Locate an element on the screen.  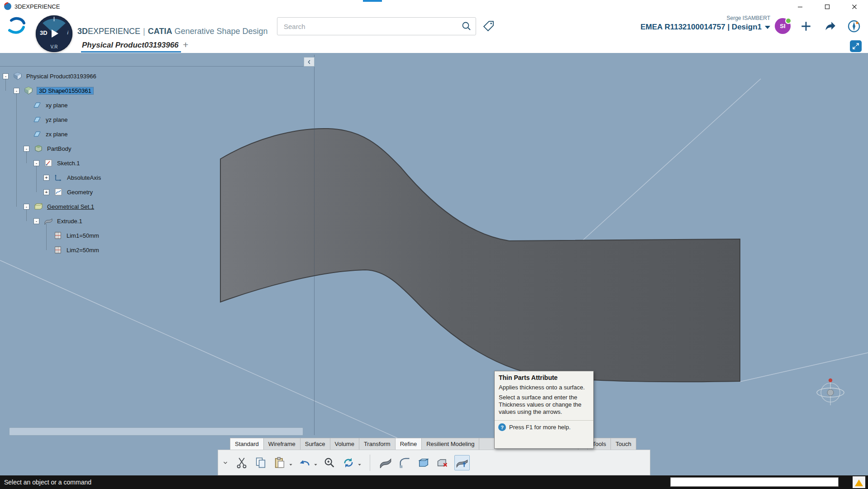
tree-item-label: zx plane is located at coordinates (57, 134).